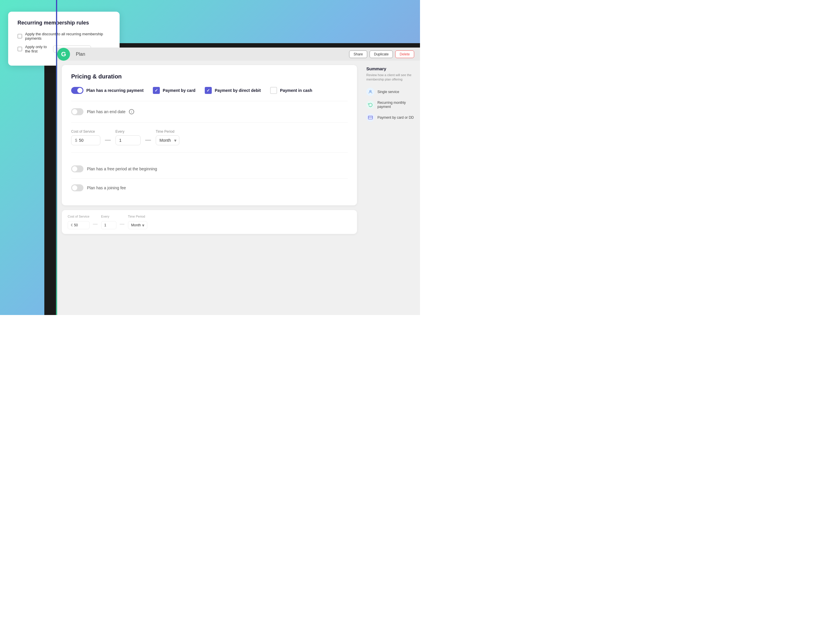 The height and width of the screenshot is (630, 840). Describe the element at coordinates (109, 225) in the screenshot. I see `mini-every-wrapper` at that location.